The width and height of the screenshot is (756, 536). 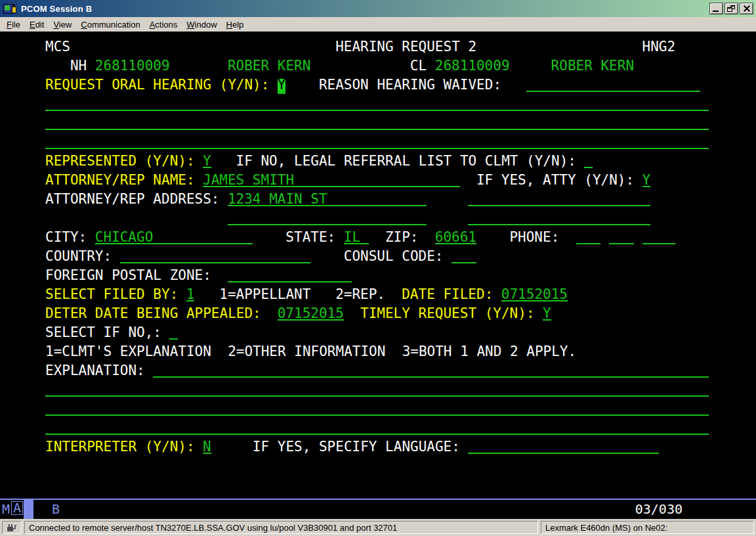 I want to click on foreign-postal-zone-input, so click(x=290, y=276).